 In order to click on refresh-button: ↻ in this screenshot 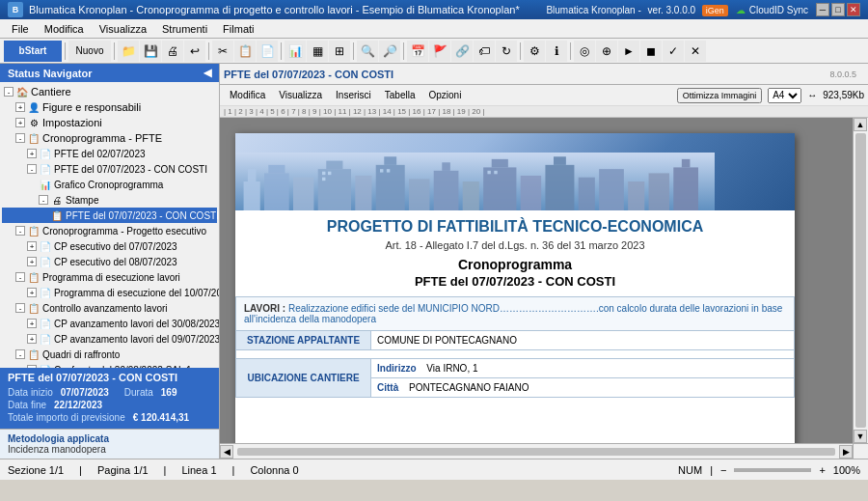, I will do `click(506, 51)`.